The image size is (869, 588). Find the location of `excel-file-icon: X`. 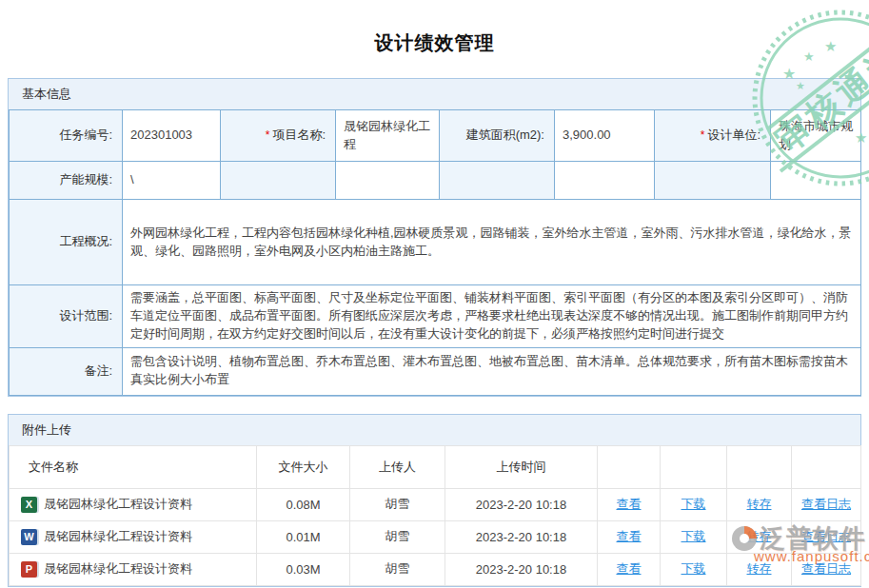

excel-file-icon: X is located at coordinates (29, 504).